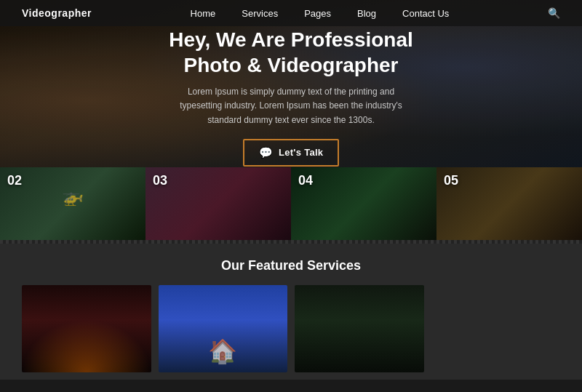 This screenshot has width=582, height=392. What do you see at coordinates (496, 329) in the screenshot?
I see `featured-card-drone` at bounding box center [496, 329].